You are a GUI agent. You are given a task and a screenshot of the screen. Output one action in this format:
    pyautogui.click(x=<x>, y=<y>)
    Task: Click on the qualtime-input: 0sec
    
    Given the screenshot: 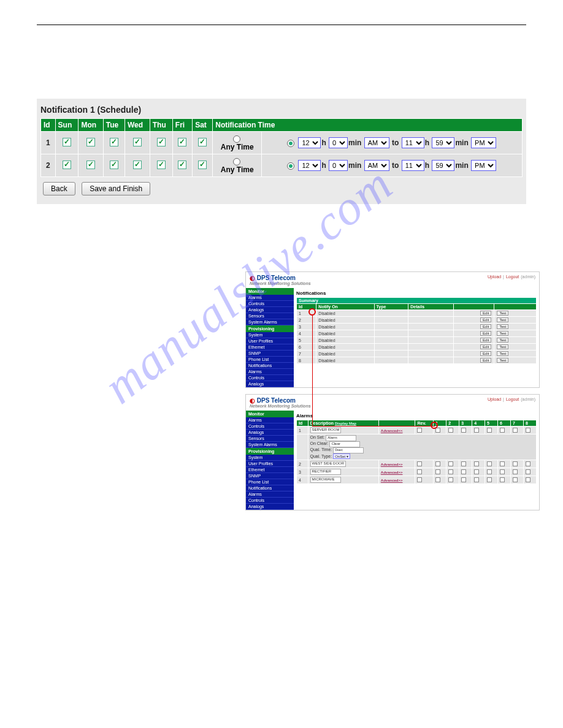 What is the action you would take?
    pyautogui.click(x=348, y=450)
    